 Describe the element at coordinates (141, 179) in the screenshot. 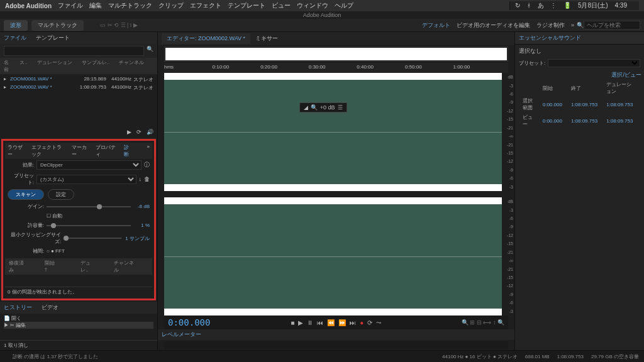

I see `save-preset-icon: ↓` at that location.